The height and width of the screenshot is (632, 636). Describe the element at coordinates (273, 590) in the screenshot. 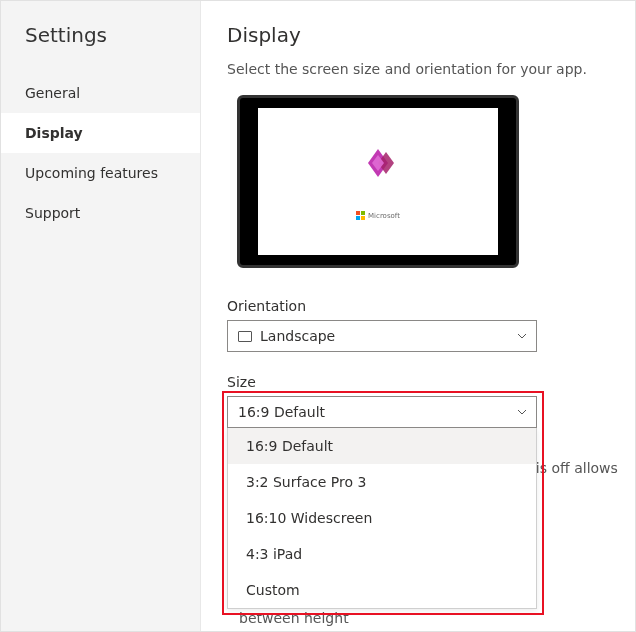

I see `option-label: Custom` at that location.